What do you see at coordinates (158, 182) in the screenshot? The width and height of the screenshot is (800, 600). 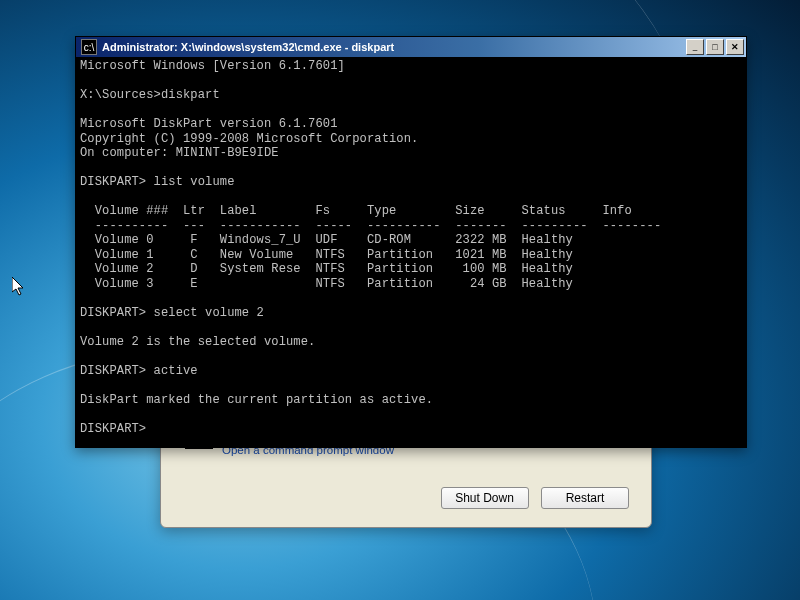 I see `console-line: DISKPART> list volume` at bounding box center [158, 182].